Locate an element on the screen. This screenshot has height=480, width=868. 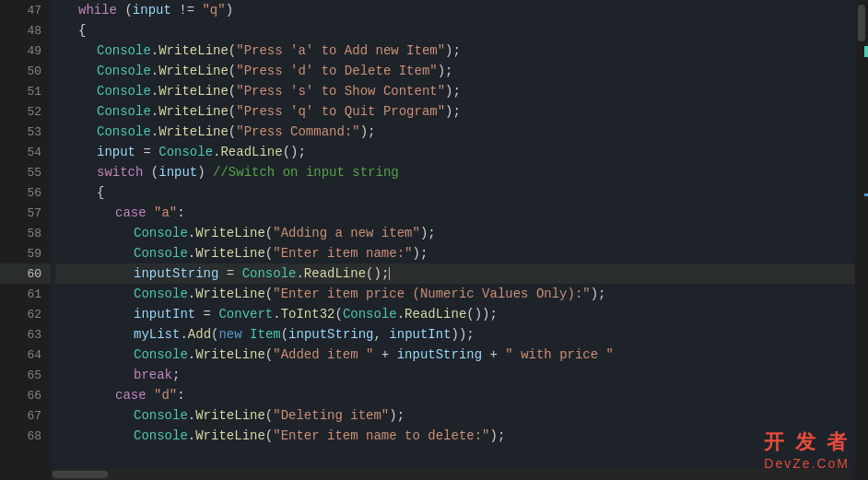
code-line-62: inputInt = Convert . ToInt32 ( Console .… is located at coordinates (455, 314).